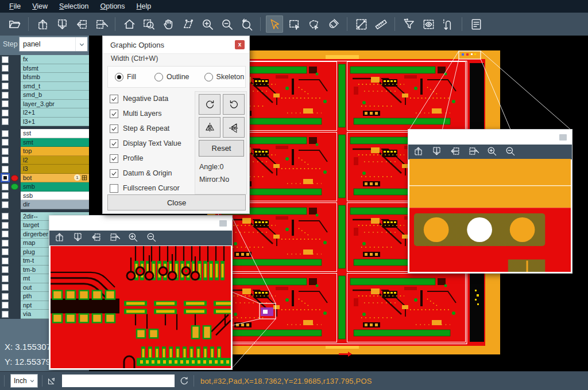  I want to click on menu-view: View, so click(40, 6).